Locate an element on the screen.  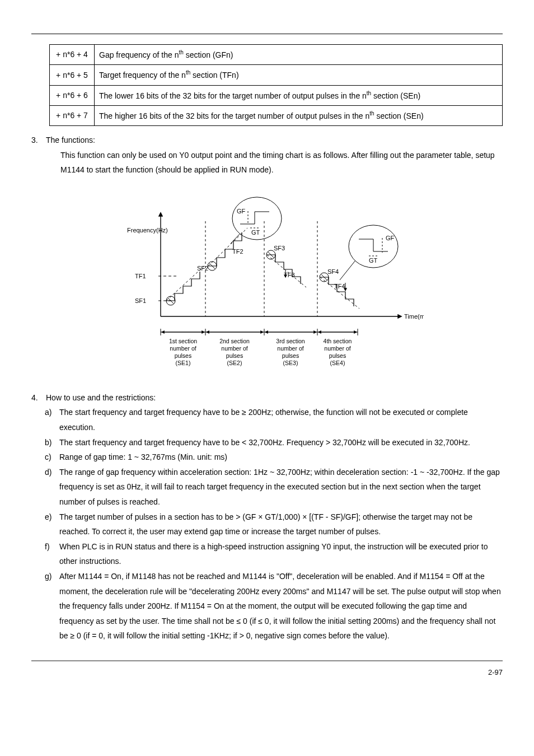
desc-suffix: section (TFn) is located at coordinates (214, 75).